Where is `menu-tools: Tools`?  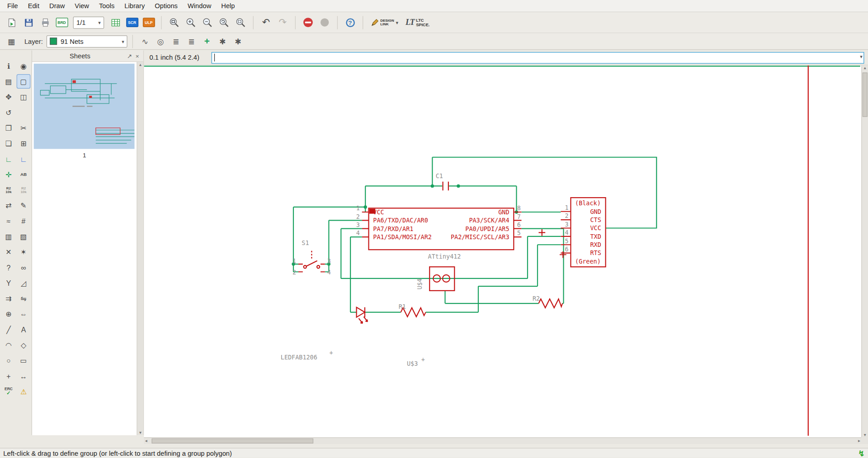 menu-tools: Tools is located at coordinates (107, 6).